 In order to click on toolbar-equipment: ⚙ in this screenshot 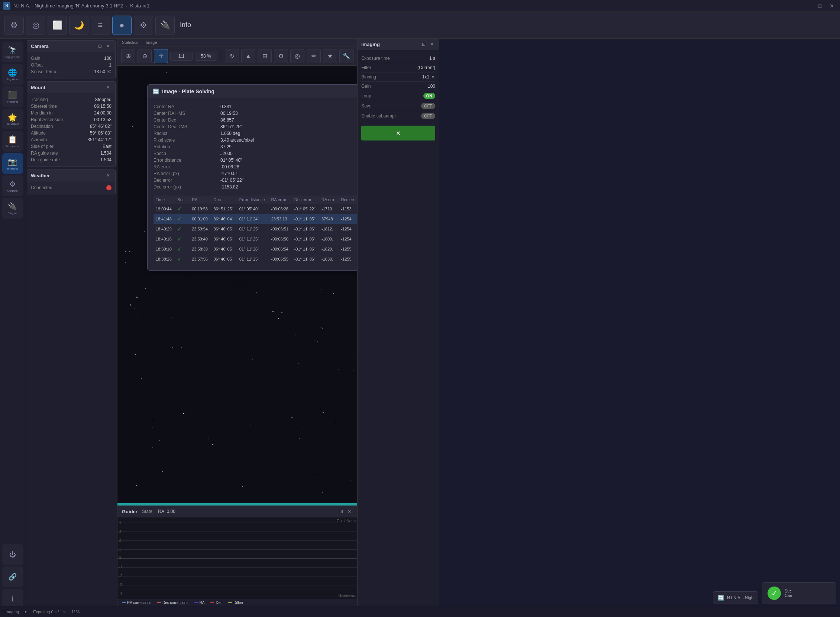, I will do `click(14, 25)`.